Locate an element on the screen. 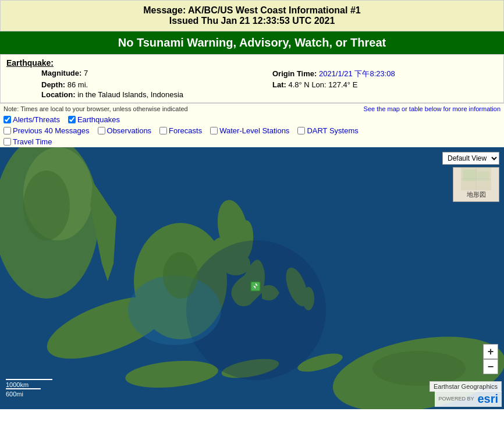  powered-by-text: POWERED BY is located at coordinates (456, 399).